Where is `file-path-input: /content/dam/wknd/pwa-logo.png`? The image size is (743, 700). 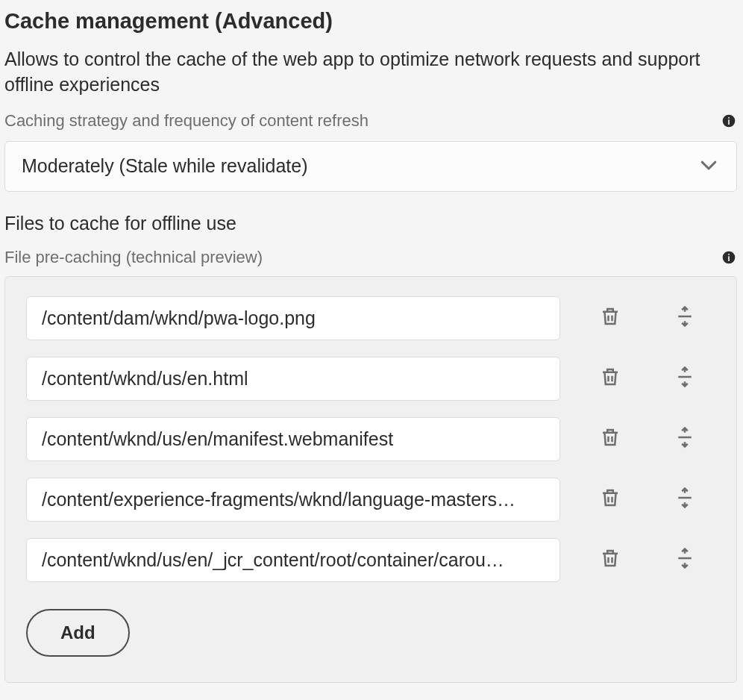
file-path-input: /content/dam/wknd/pwa-logo.png is located at coordinates (293, 318).